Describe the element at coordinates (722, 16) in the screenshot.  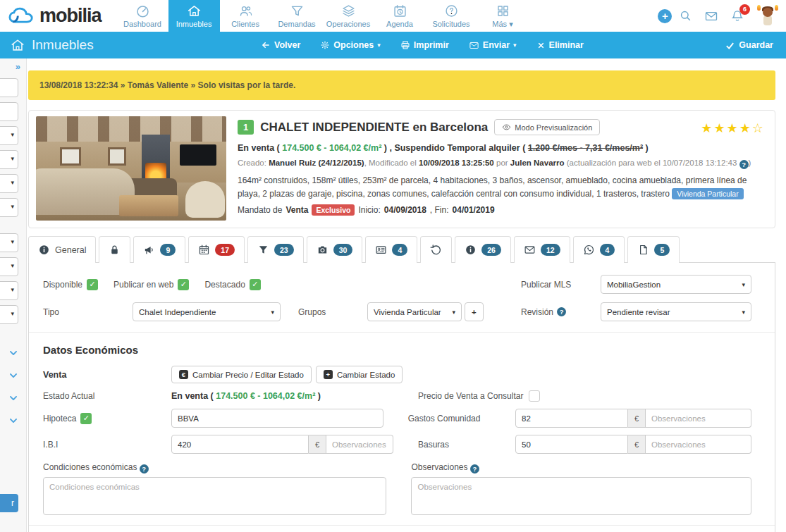
I see `top-right-actions: + ▾ 6` at that location.